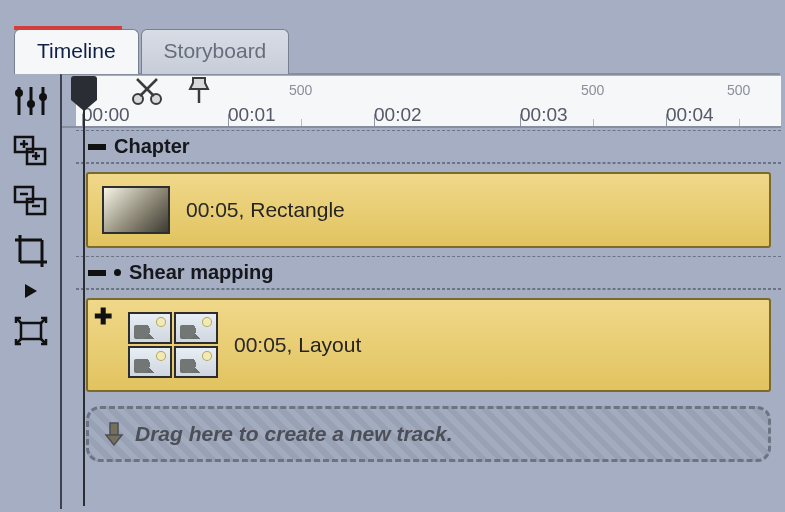  Describe the element at coordinates (118, 272) in the screenshot. I see `group-dot-icon` at that location.